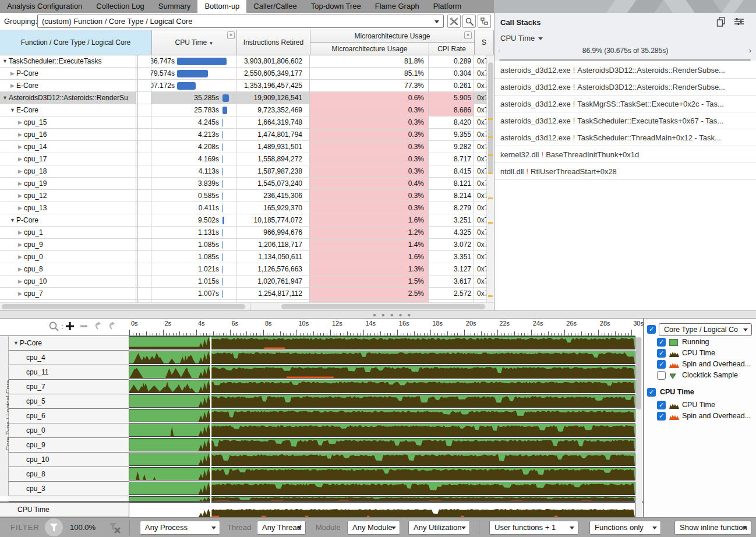 Image resolution: width=756 pixels, height=537 pixels. Describe the element at coordinates (247, 233) in the screenshot. I see `table-row: ▶cpu_11.131s966,994,6761.2%4.3250x7` at that location.